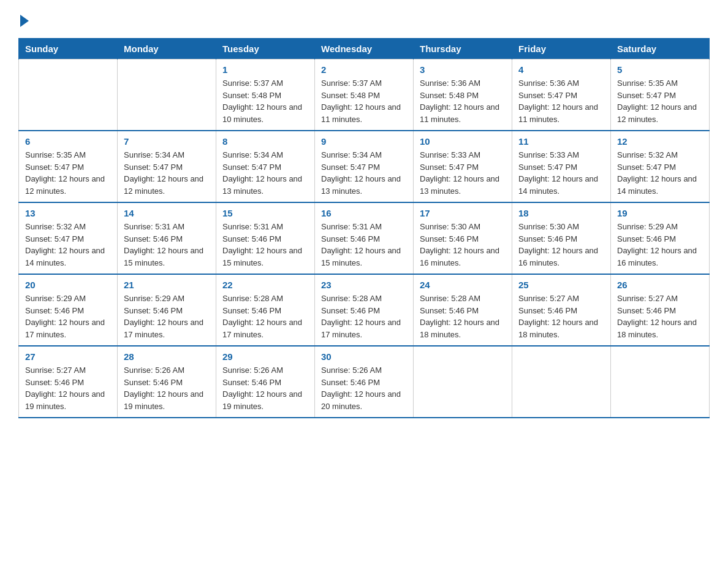  What do you see at coordinates (167, 381) in the screenshot?
I see `cell-week5-day1: 28Sunrise: 5:26 AMSunset: 5:46 PMDayligh…` at bounding box center [167, 381].